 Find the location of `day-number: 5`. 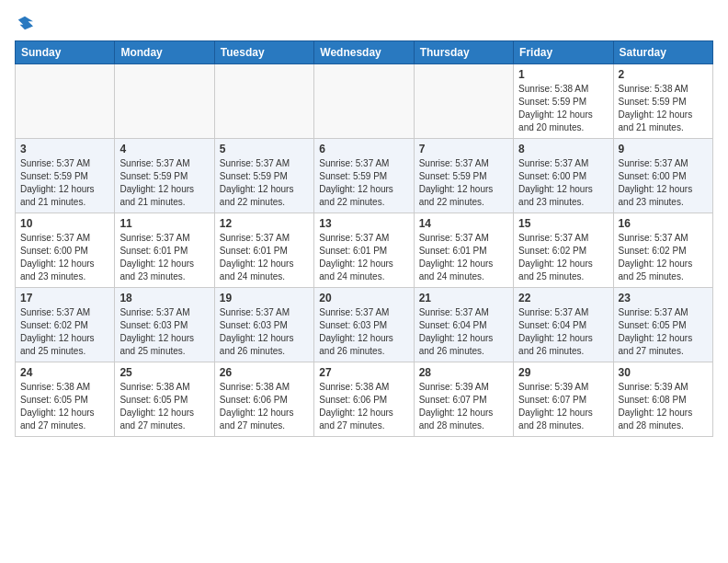

day-number: 5 is located at coordinates (265, 149).